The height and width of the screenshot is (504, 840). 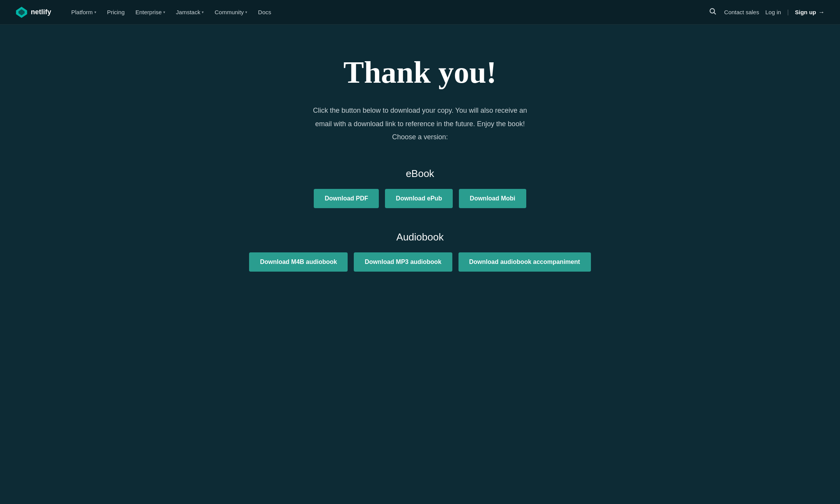 I want to click on audiobook-download-group: Download M4B audiobook Download MP3 audi…, so click(x=420, y=262).